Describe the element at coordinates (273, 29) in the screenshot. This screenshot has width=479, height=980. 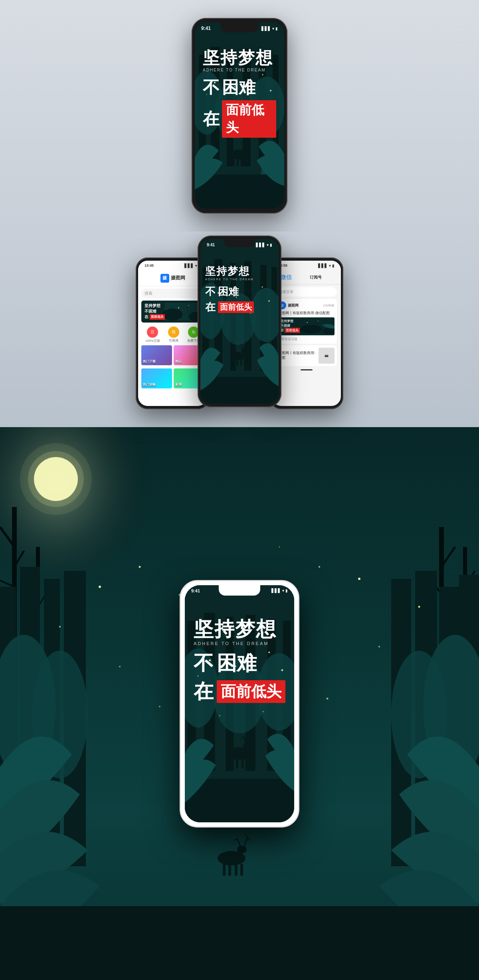
I see `wifi-icon: ▾` at that location.